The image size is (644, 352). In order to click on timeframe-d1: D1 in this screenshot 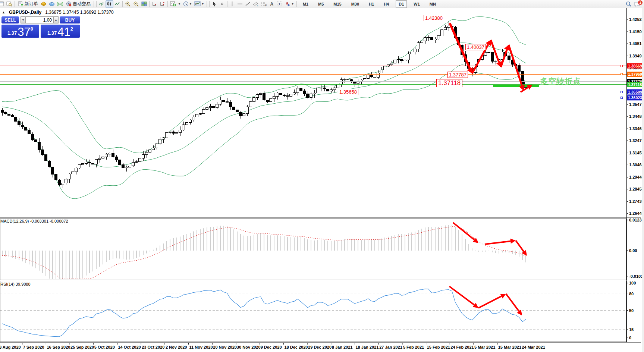, I will do `click(401, 4)`.